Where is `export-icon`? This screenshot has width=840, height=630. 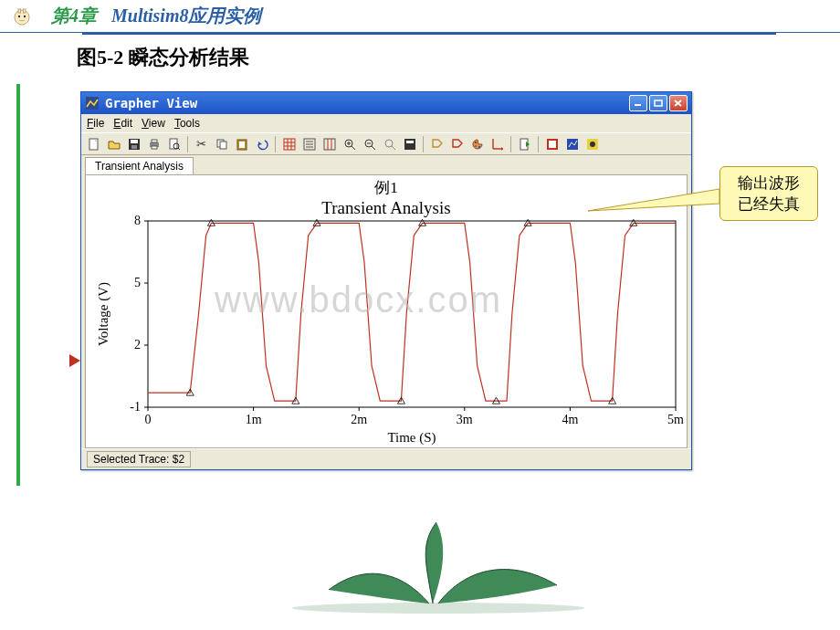 export-icon is located at coordinates (524, 144).